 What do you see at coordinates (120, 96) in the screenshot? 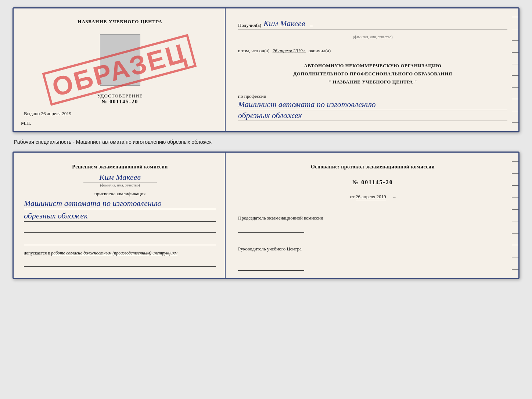
I see `cert-title: УДОСТОВЕРЕНИЕ` at bounding box center [120, 96].